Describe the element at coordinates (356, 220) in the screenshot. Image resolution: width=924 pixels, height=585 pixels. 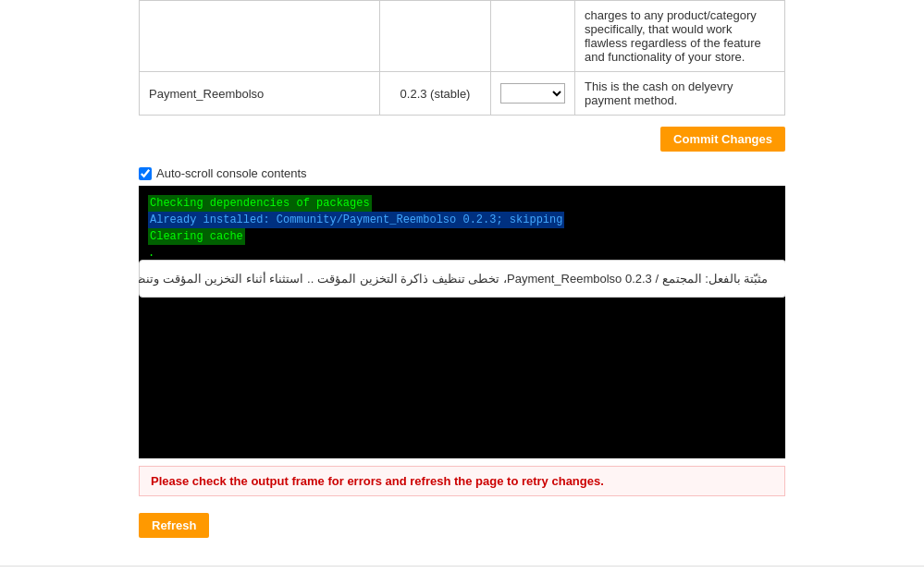
I see `console-line: Already installed: Community/Payment_Ree…` at that location.